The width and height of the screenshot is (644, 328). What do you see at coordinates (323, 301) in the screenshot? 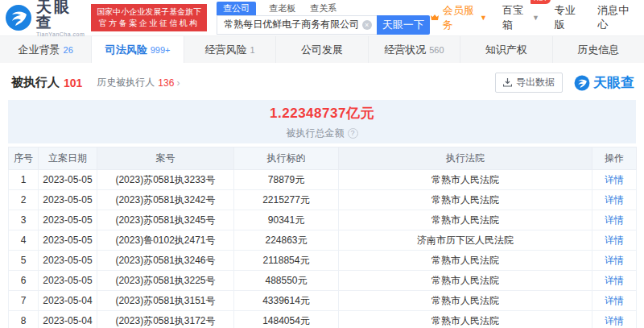
I see `table-row: 7 2023-05-04 (2023)苏0581执3151号 4339614元 …` at bounding box center [323, 301].